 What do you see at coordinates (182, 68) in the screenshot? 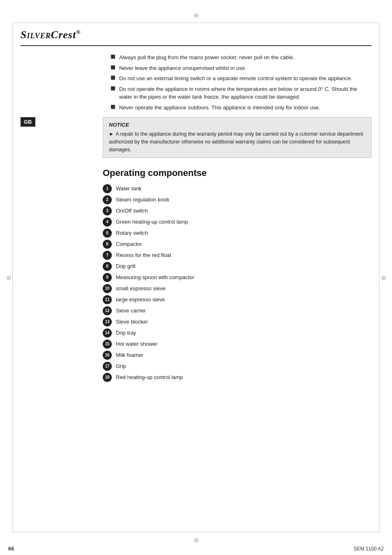
I see `bullet-text: Never leave the appliance unsupervised w…` at bounding box center [182, 68].